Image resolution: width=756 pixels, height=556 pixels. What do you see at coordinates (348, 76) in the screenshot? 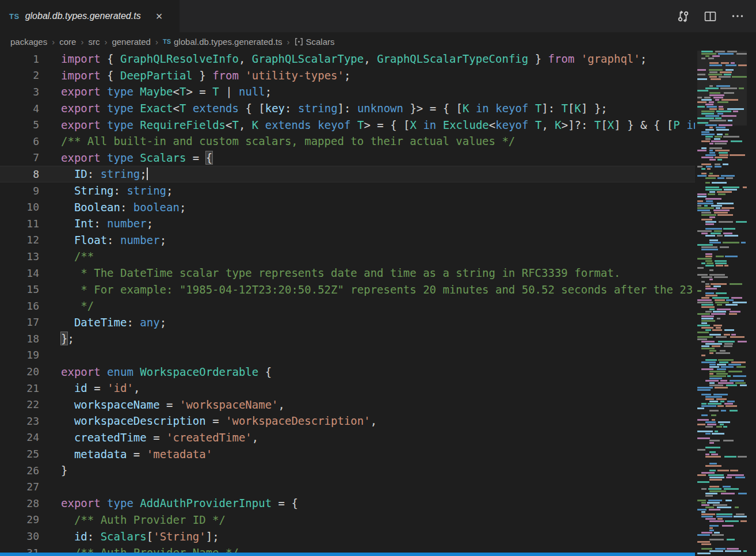
I see `code-line: 2import { DeepPartial } from 'utility-ty…` at bounding box center [348, 76].